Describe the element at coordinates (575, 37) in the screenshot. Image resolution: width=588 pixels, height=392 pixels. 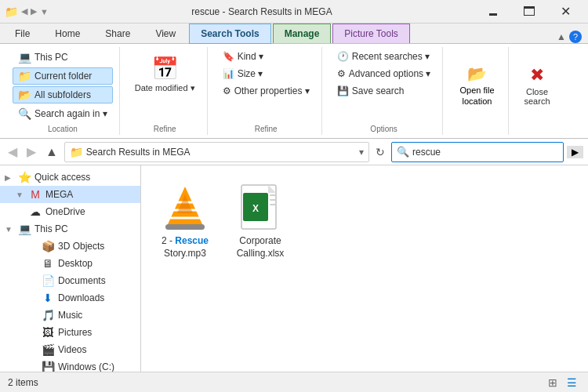
I see `help-icon: ?` at that location.